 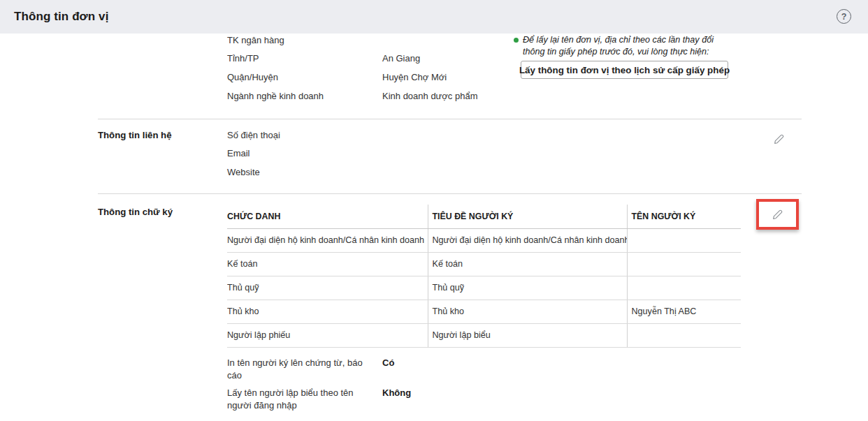 I want to click on table-row: Người đại diện hộ kinh doanh/Cá nhân kin…, so click(x=484, y=240).